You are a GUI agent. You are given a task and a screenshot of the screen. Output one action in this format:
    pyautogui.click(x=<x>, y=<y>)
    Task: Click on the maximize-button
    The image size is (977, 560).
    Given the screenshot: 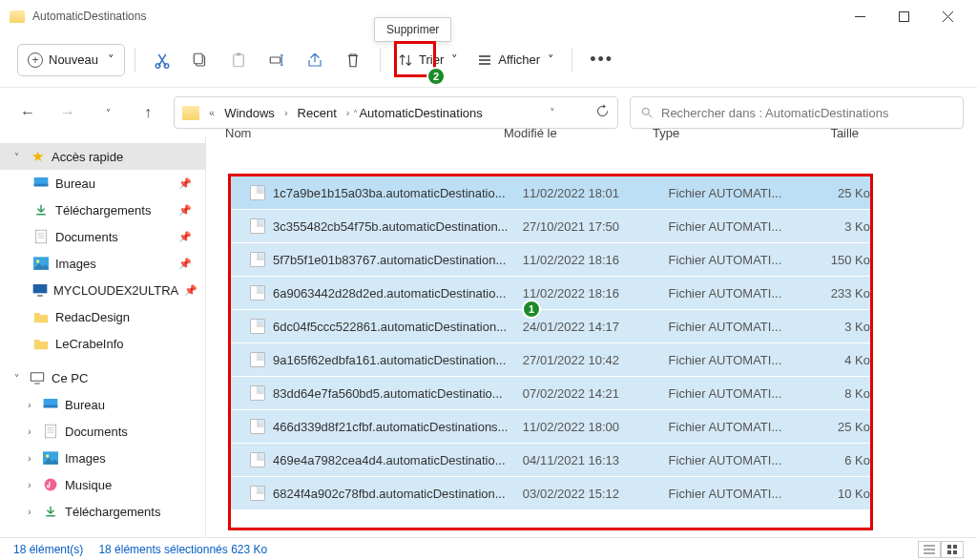 What is the action you would take?
    pyautogui.click(x=904, y=16)
    